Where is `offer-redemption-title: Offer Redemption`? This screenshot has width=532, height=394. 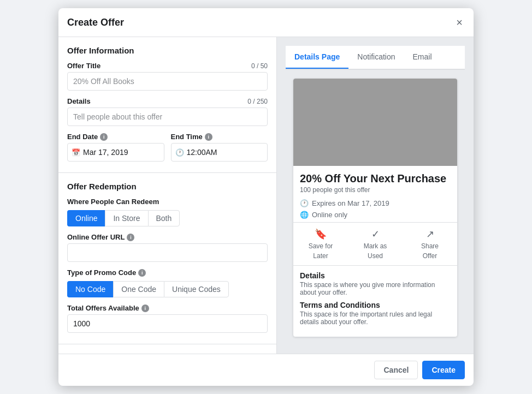
offer-redemption-title: Offer Redemption is located at coordinates (167, 187).